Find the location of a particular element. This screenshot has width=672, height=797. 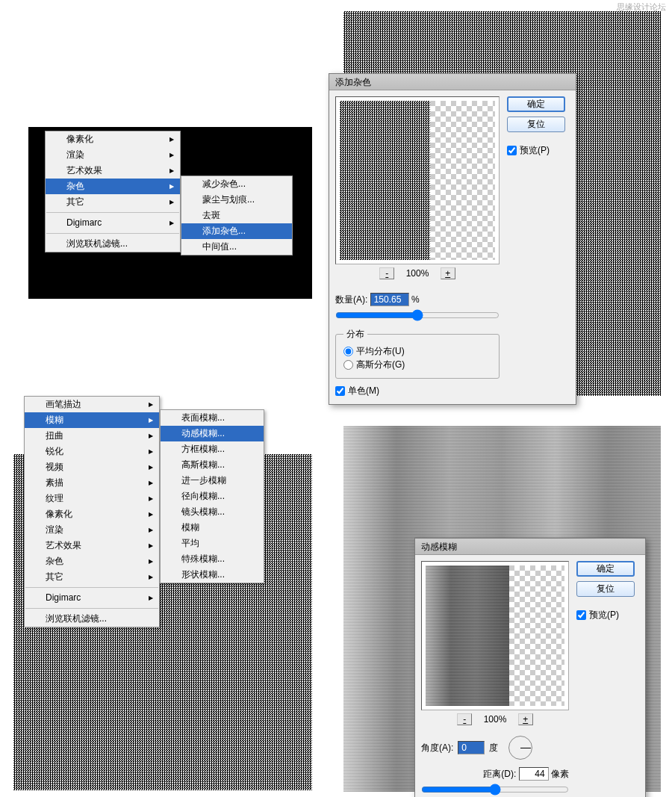

filter-menu-1: 像素化 渲染 艺术效果 杂色 其它 Digimarc 浏览联机滤镜... is located at coordinates (113, 191).